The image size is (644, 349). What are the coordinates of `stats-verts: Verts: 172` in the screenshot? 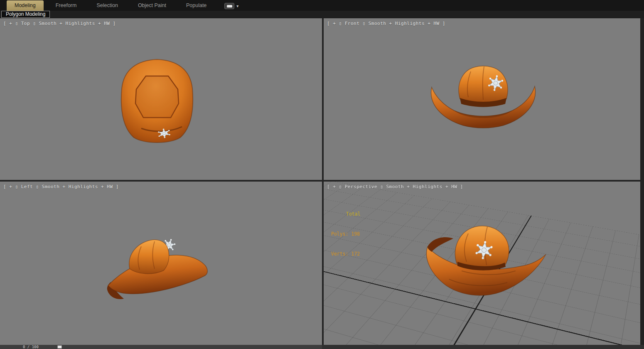 It's located at (346, 254).